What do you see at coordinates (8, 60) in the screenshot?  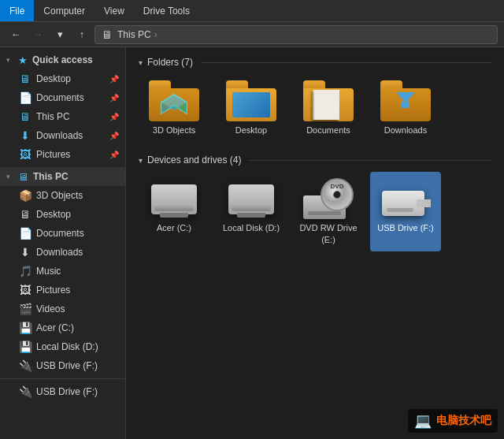 I see `chevron-down-icon: ▾` at bounding box center [8, 60].